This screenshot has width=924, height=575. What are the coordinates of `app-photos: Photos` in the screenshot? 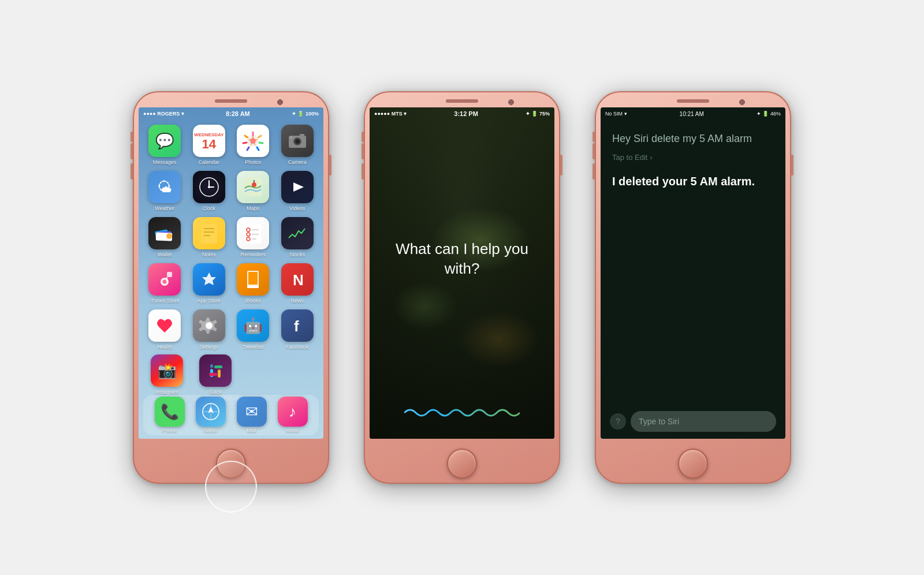 It's located at (253, 145).